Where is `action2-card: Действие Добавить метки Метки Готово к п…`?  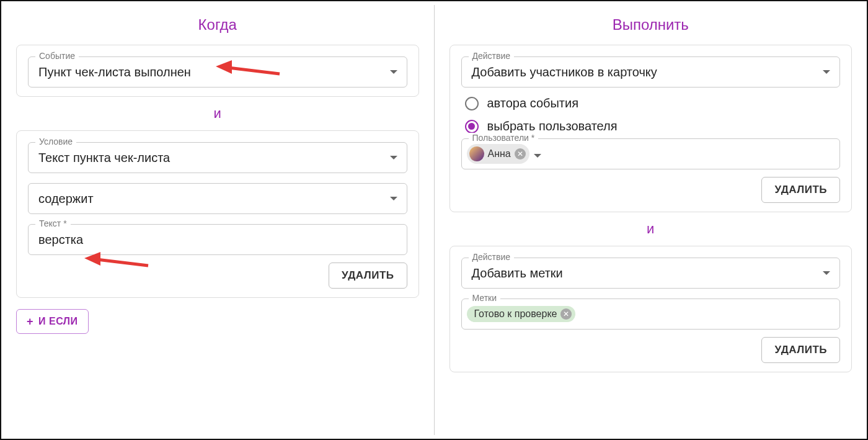
action2-card: Действие Добавить метки Метки Готово к п… is located at coordinates (651, 309).